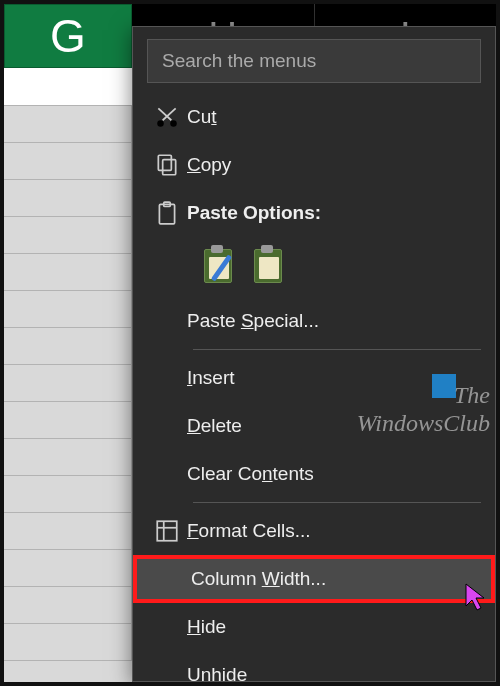 The width and height of the screenshot is (500, 686). Describe the element at coordinates (334, 474) in the screenshot. I see `menu-label: Clear Contents` at that location.